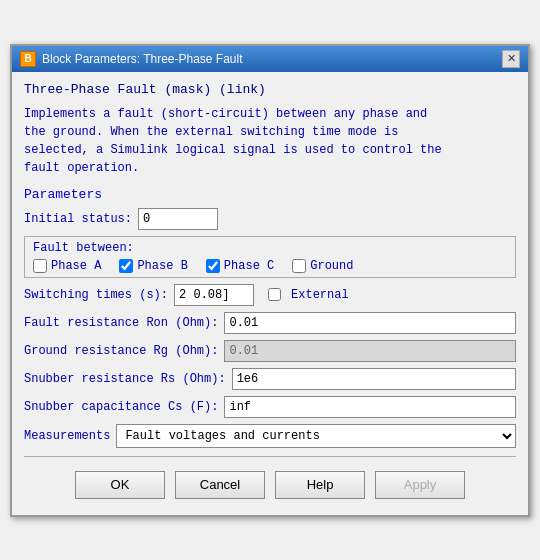  Describe the element at coordinates (370, 407) in the screenshot. I see `snubber-capacitance-input` at that location.